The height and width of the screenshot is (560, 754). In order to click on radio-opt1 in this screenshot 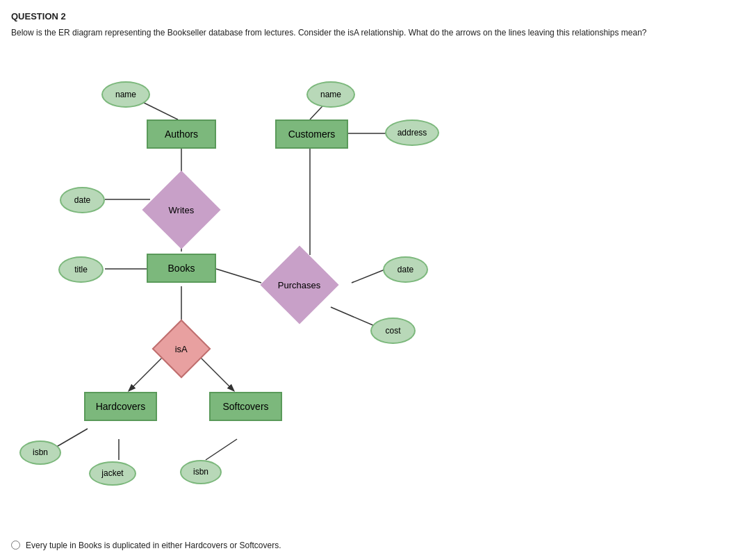, I will do `click(15, 545)`.